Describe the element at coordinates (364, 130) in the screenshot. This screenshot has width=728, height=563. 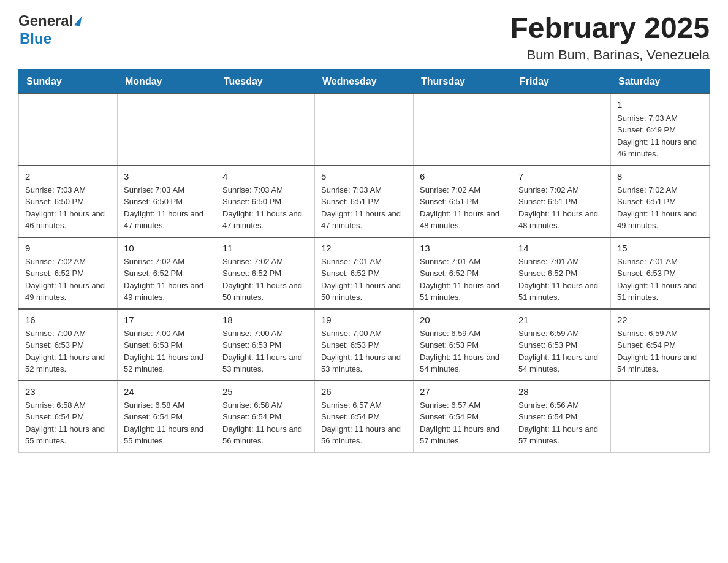
I see `calendar-week-1: 1Sunrise: 7:03 AM Sunset: 6:49 PM Daylig…` at that location.